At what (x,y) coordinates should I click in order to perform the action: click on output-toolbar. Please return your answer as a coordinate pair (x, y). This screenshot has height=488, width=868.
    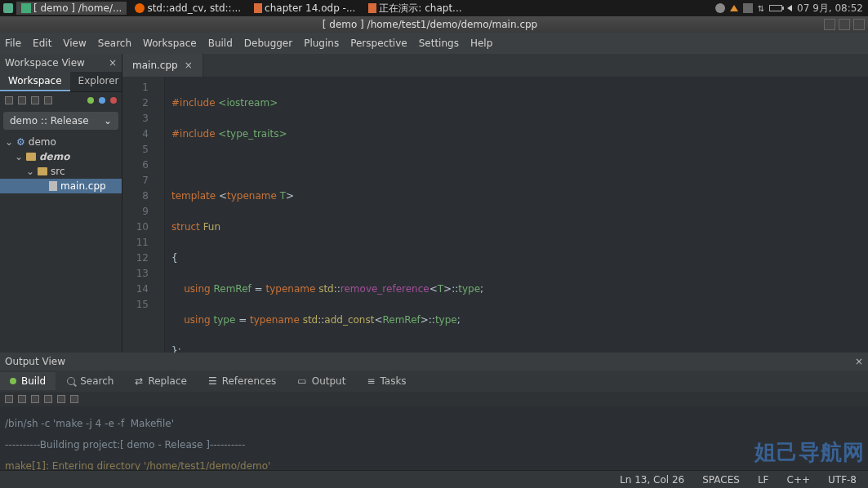
    Looking at the image, I should click on (434, 399).